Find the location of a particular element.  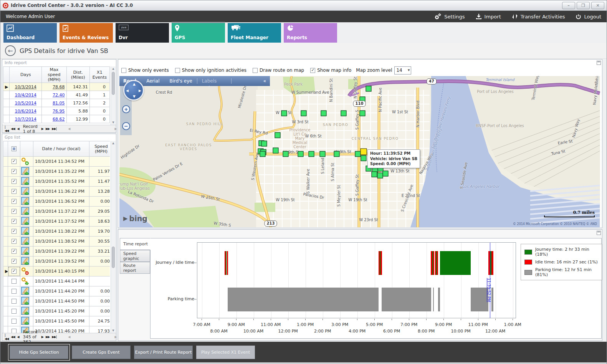

info-pager-prev-page-button: ◀◀ is located at coordinates (13, 129).